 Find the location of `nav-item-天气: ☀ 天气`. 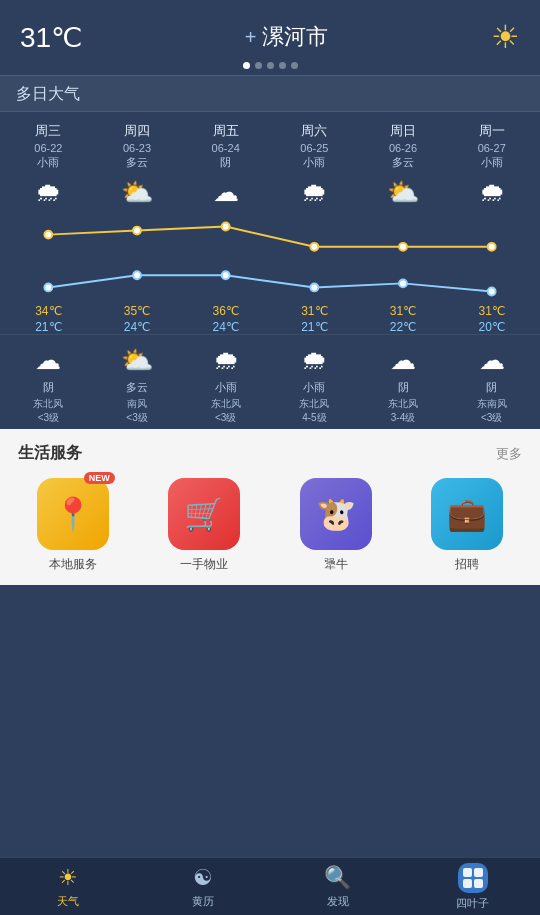

nav-item-天气: ☀ 天气 is located at coordinates (68, 886).